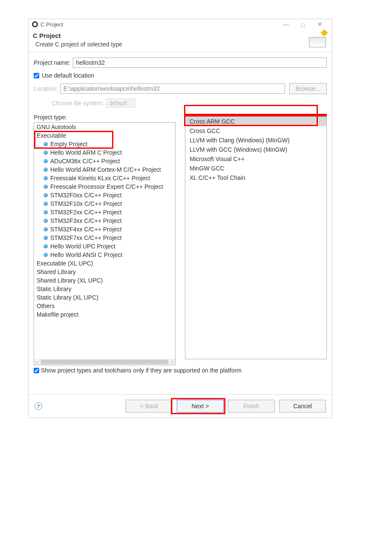 The image size is (392, 554). What do you see at coordinates (121, 103) in the screenshot?
I see `filesystem-select: default` at bounding box center [121, 103].